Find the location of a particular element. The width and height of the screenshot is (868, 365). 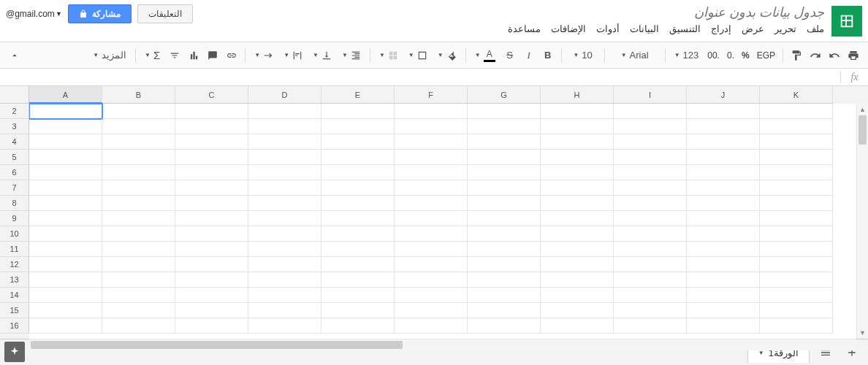

menu-view: عرض is located at coordinates (753, 29).